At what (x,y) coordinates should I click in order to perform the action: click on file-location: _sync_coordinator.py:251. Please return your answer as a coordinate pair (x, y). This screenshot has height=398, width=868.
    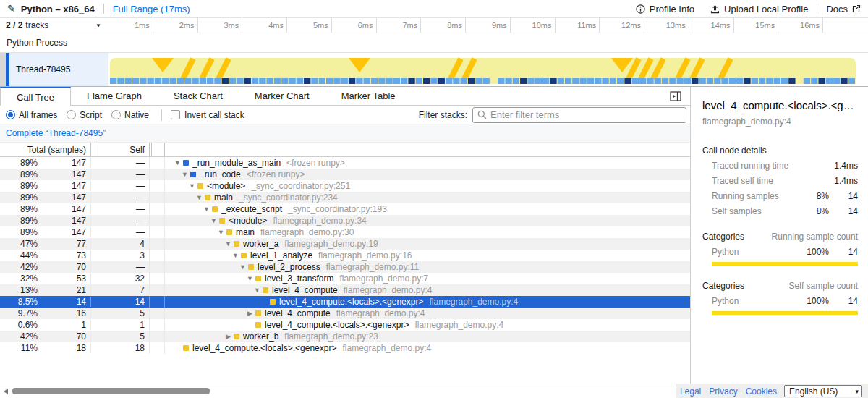
    Looking at the image, I should click on (301, 186).